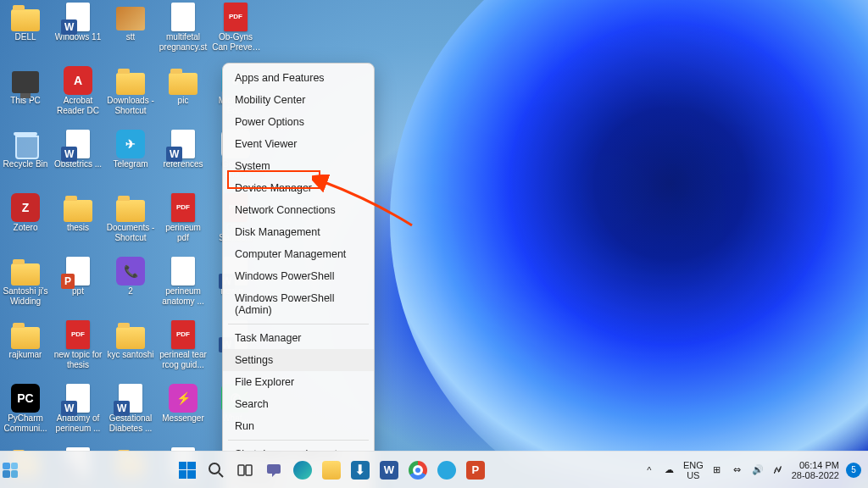 This screenshot has height=488, width=868. Describe the element at coordinates (280, 78) in the screenshot. I see `menu-item-label: Apps and Features` at that location.